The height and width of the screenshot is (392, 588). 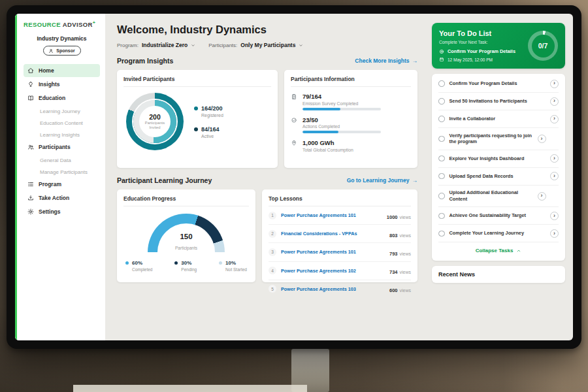 What do you see at coordinates (333, 270) in the screenshot?
I see `lesson-link: Power Purchase Agreements 102` at bounding box center [333, 270].